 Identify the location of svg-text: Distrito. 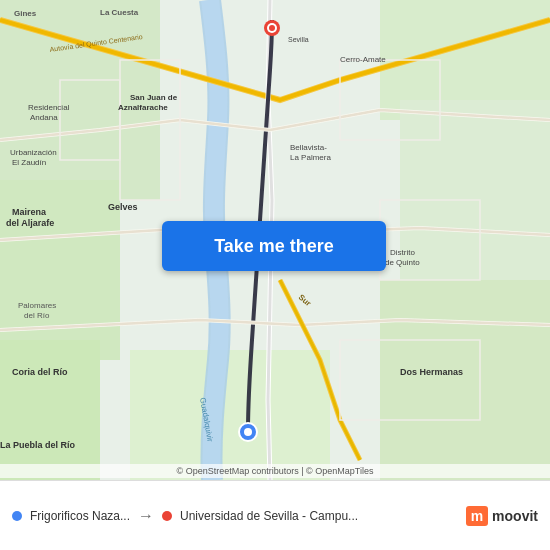
(402, 252).